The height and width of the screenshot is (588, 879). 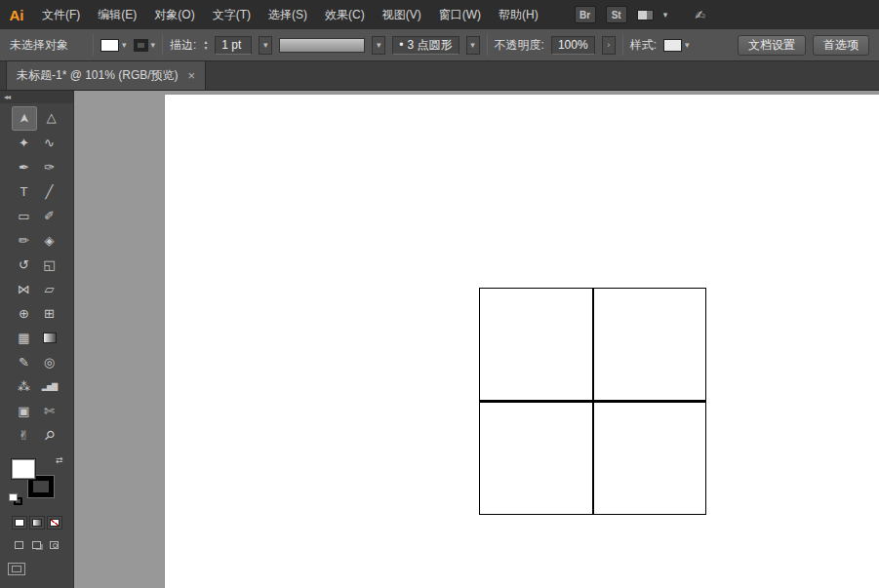 What do you see at coordinates (841, 45) in the screenshot?
I see `preferences-button: 首选项` at bounding box center [841, 45].